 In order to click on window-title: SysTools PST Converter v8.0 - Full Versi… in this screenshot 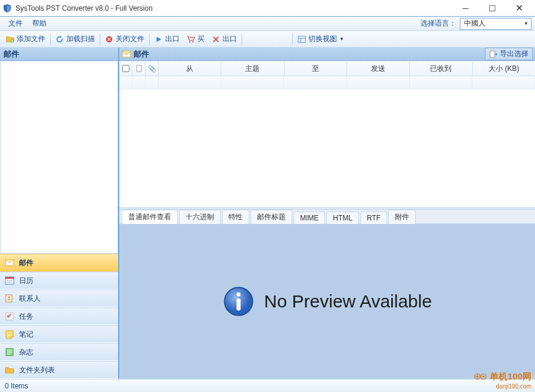, I will do `click(234, 8)`.